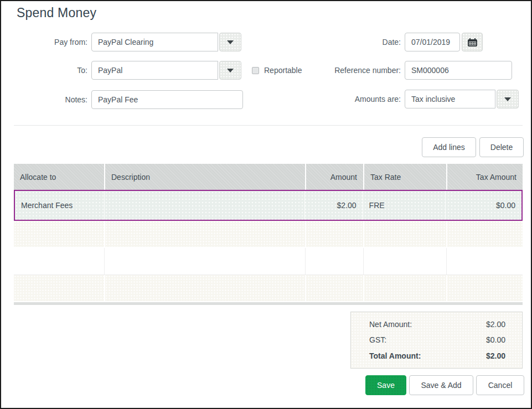  I want to click on section-divider, so click(268, 125).